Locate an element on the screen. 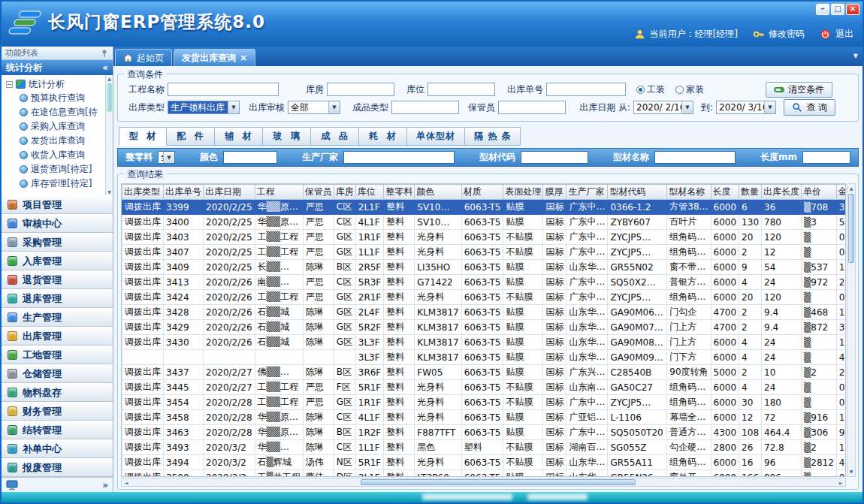  table-row: 调拨出库34932020/3/2华▒▒…陈琳C区1L1F整料黑色塑料不贴膜国标湖… is located at coordinates (485, 448).